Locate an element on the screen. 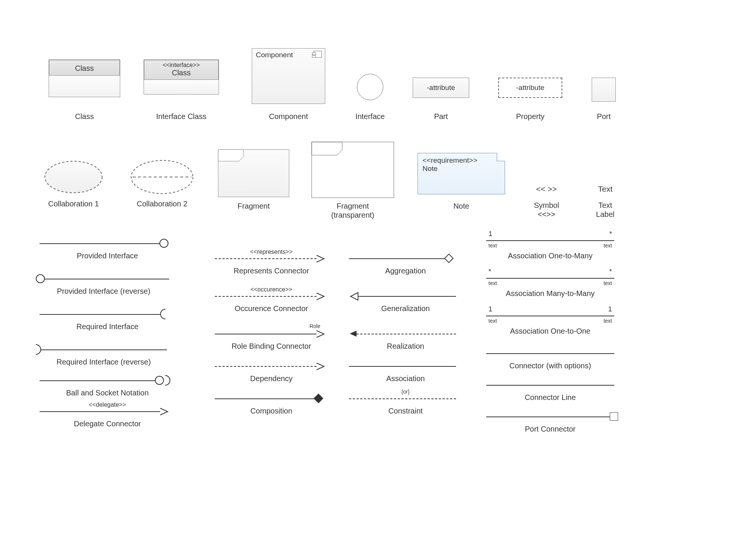 The height and width of the screenshot is (534, 756). shape-fragment: Fragment is located at coordinates (254, 174).